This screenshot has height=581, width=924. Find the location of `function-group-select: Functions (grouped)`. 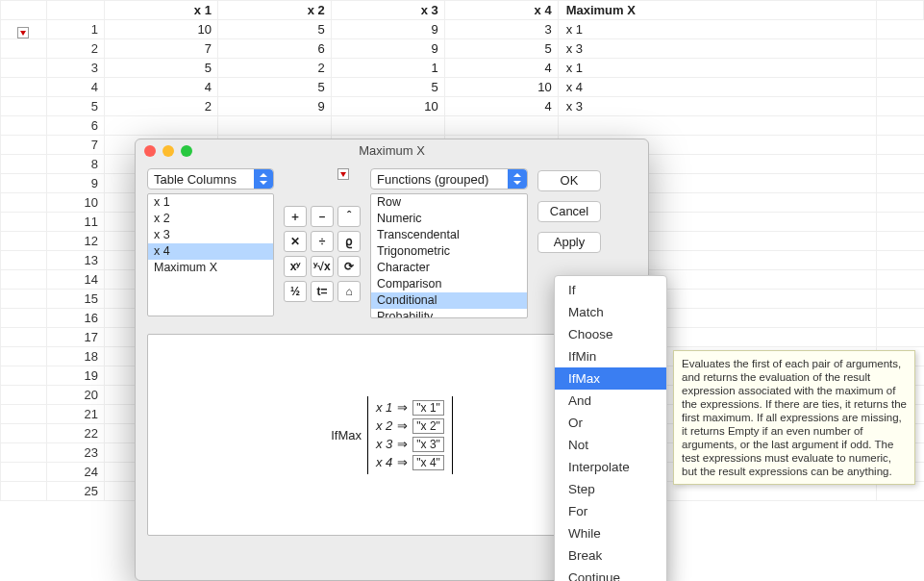

function-group-select: Functions (grouped) is located at coordinates (449, 179).